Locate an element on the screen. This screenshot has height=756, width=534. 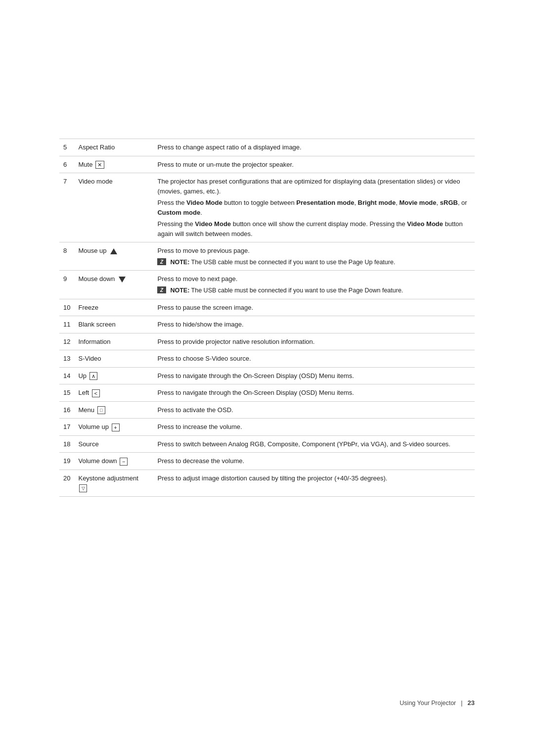
minus-box-icon: − is located at coordinates (124, 462).